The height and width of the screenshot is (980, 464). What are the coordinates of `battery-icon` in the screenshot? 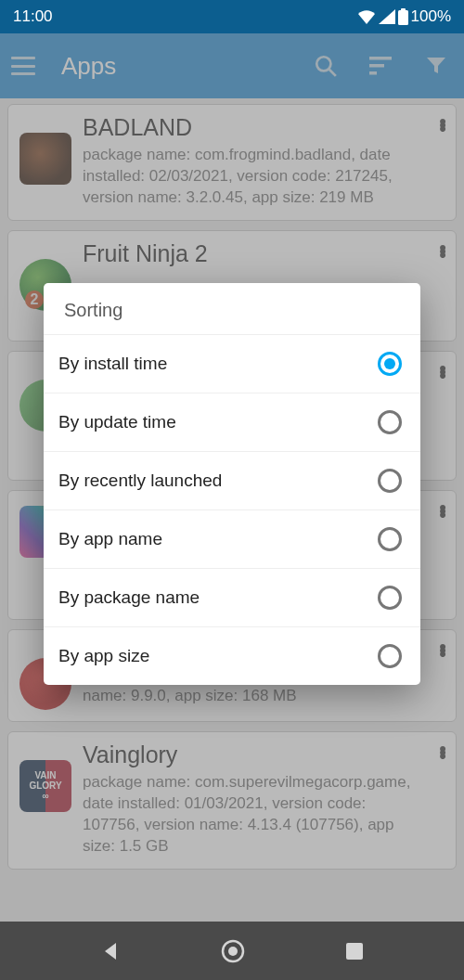 It's located at (403, 17).